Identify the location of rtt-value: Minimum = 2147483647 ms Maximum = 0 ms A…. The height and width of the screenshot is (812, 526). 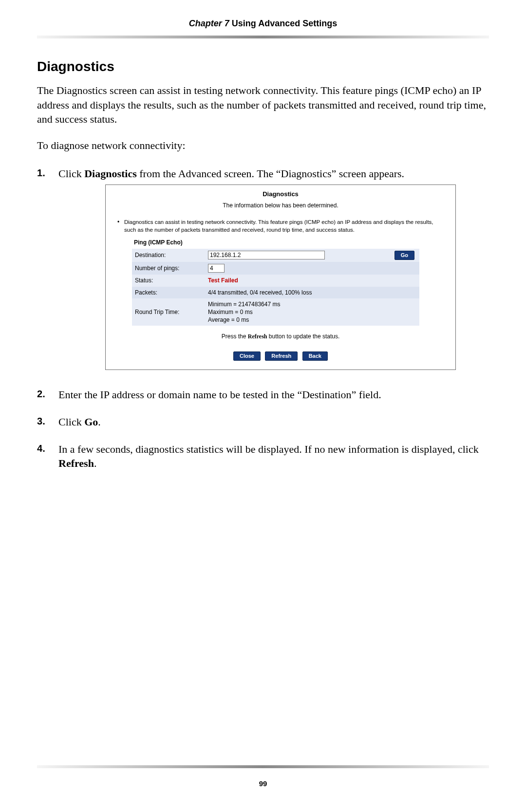
(312, 313).